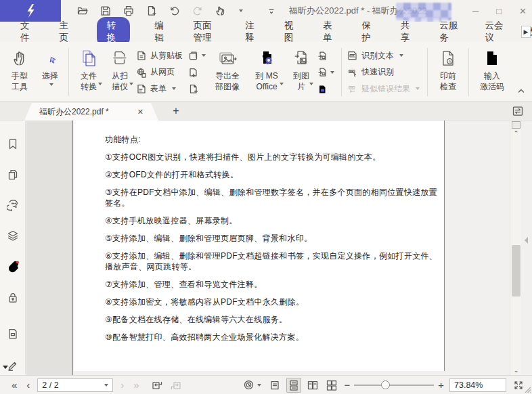  What do you see at coordinates (106, 385) in the screenshot?
I see `page-box-caret-icon` at bounding box center [106, 385].